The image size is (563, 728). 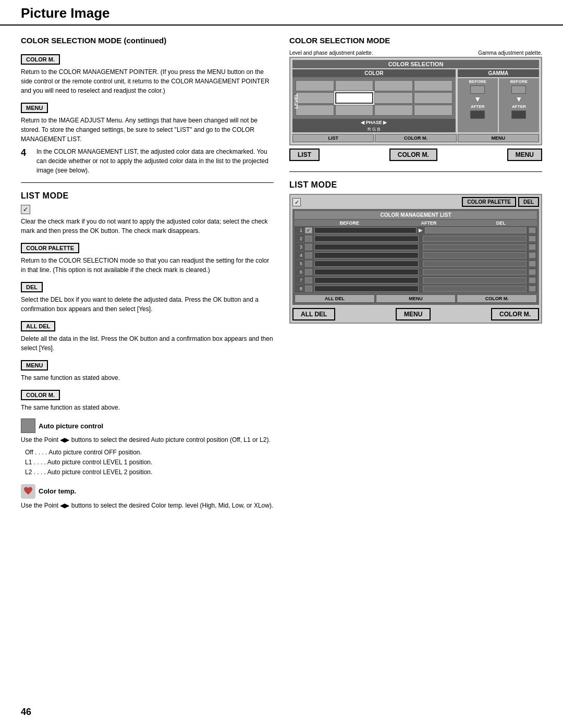 What do you see at coordinates (147, 491) in the screenshot?
I see `color-temp-row: Color temp.` at bounding box center [147, 491].